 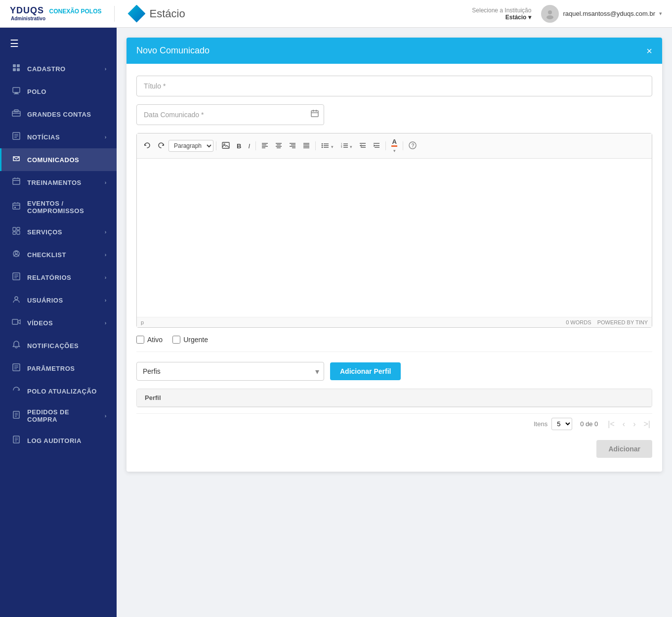 I want to click on sidebar-item-grandes-contas: GRANDES CONTAS, so click(x=58, y=114).